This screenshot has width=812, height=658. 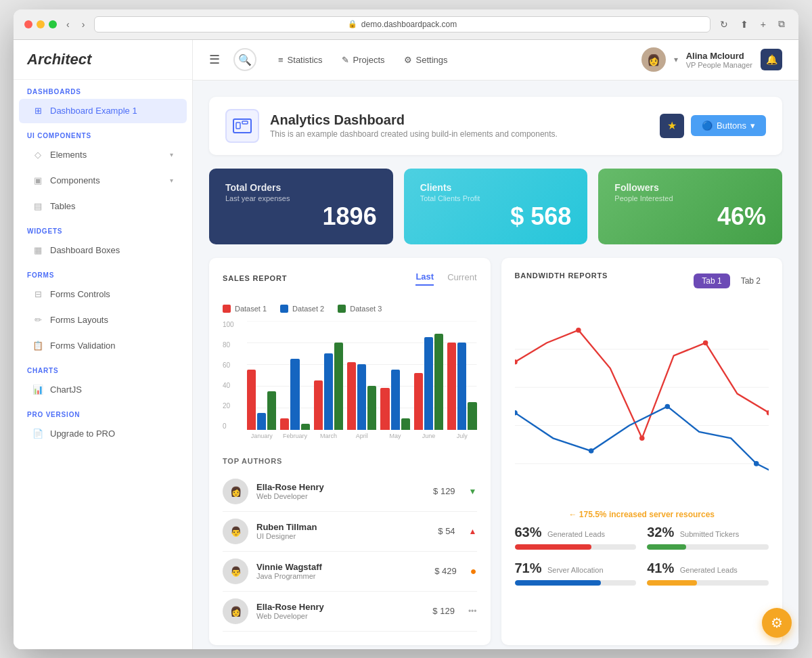 I want to click on buttons-dropdown: 🔵 Buttons ▾, so click(x=728, y=126).